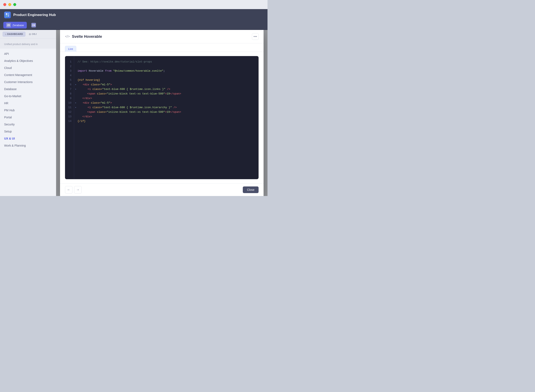 This screenshot has width=535, height=392. Describe the element at coordinates (28, 34) in the screenshot. I see `nav-tabs: ⌂ DASHBOARD ◎ OBJ` at that location.